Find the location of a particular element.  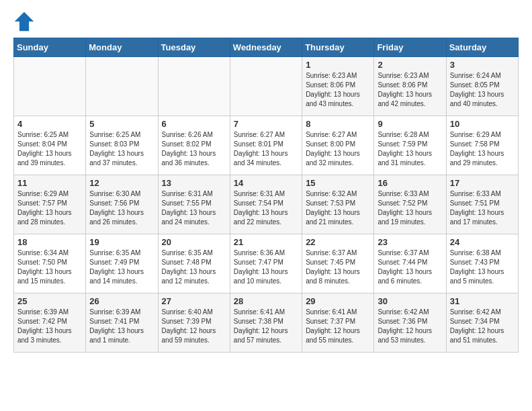

calendar-cell: 23Sunrise: 6:37 AM Sunset: 7:44 PM Dayli… is located at coordinates (410, 264).